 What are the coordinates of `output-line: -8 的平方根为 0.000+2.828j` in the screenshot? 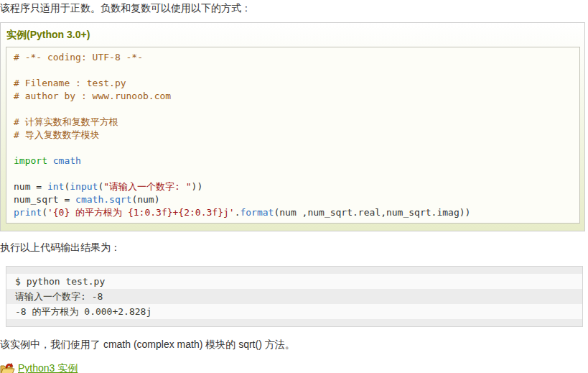 It's located at (294, 312).